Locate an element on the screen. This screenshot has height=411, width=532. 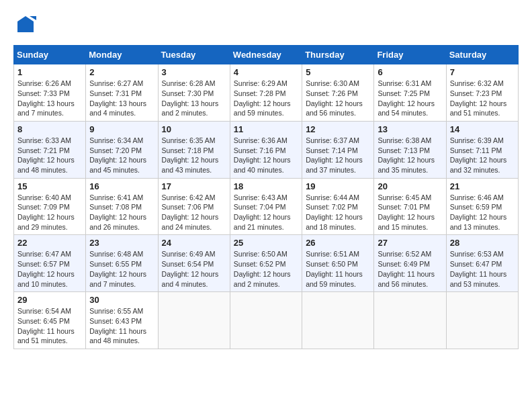
day-info: Sunrise: 6:34 AM Sunset: 7:20 PM Dayligh… is located at coordinates (122, 156).